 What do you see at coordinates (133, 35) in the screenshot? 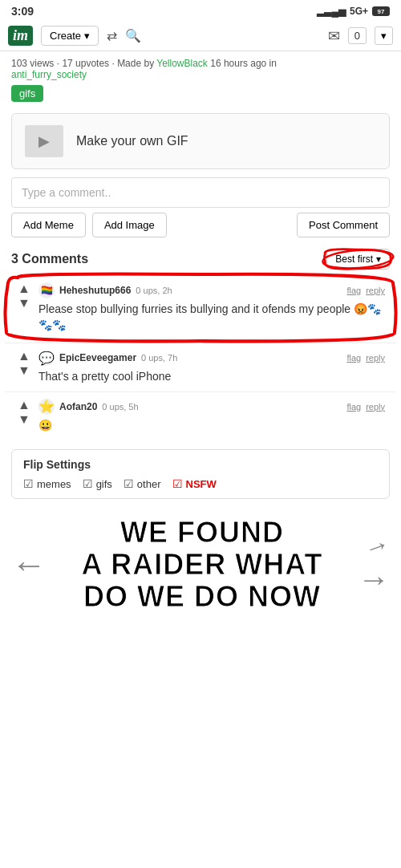
I see `search-icon: 🔍` at bounding box center [133, 35].